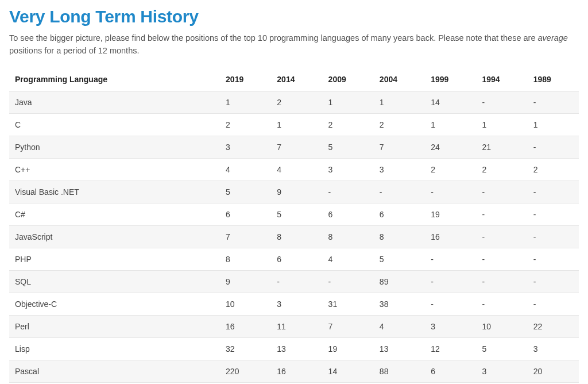 This screenshot has height=384, width=588. Describe the element at coordinates (115, 304) in the screenshot. I see `cell-language: Objective-C` at that location.